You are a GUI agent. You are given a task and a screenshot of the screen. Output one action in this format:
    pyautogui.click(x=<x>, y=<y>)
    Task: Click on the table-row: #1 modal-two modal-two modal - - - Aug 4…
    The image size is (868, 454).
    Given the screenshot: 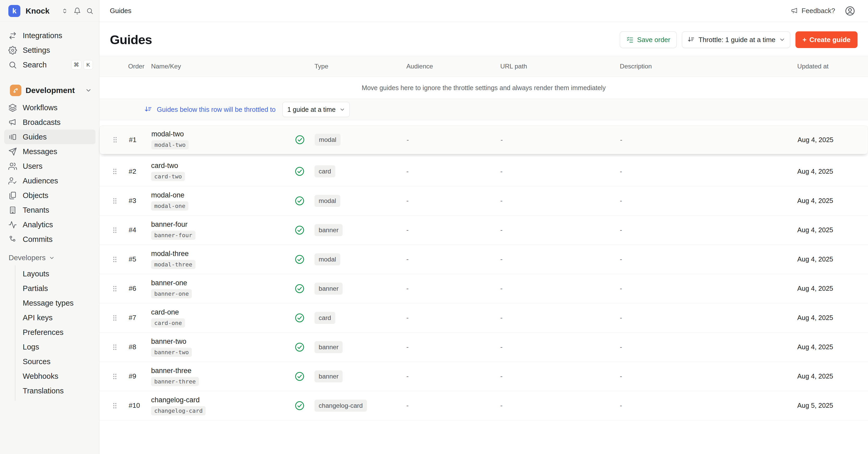 What is the action you would take?
    pyautogui.click(x=484, y=140)
    